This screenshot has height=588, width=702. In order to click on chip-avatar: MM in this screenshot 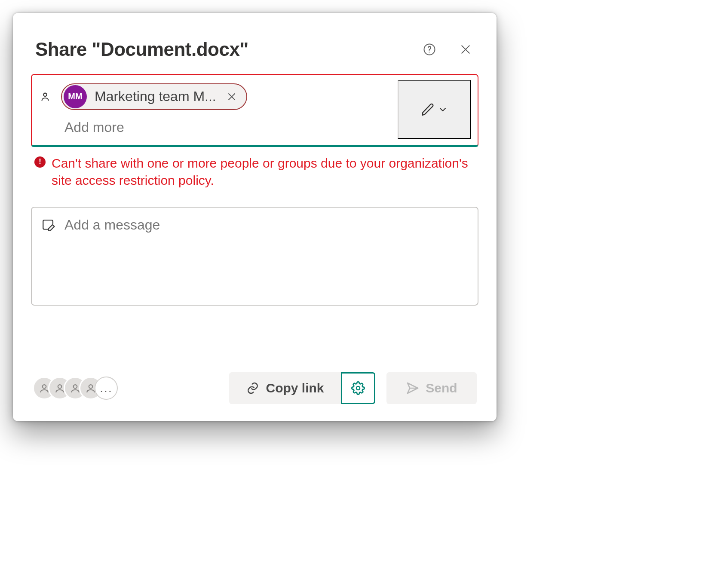, I will do `click(75, 97)`.